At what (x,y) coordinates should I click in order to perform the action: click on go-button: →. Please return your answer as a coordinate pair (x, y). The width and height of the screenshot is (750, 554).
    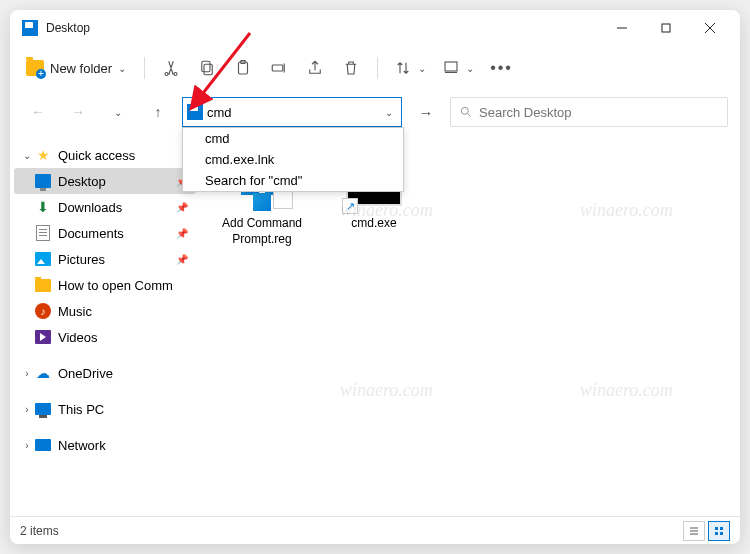
    Looking at the image, I should click on (426, 112).